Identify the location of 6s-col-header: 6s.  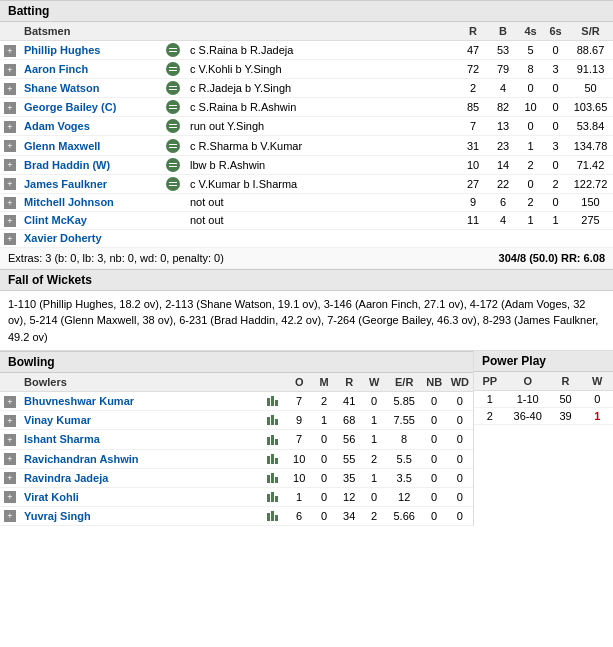
(556, 32).